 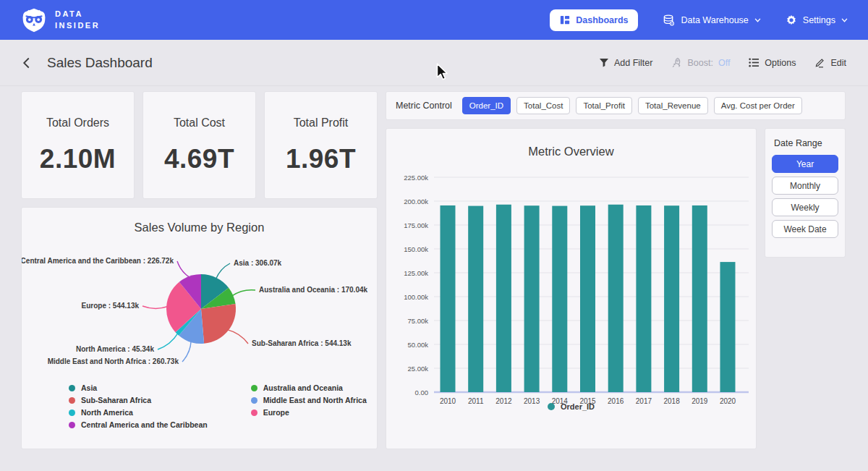 I want to click on bar-2015, so click(x=587, y=299).